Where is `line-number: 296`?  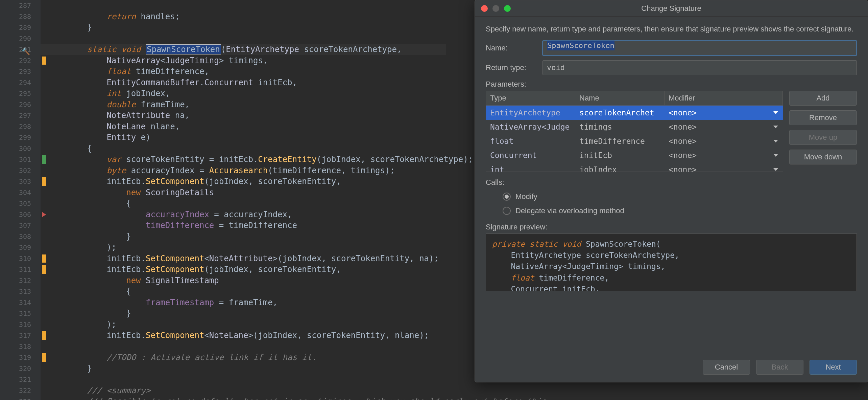 line-number: 296 is located at coordinates (20, 105).